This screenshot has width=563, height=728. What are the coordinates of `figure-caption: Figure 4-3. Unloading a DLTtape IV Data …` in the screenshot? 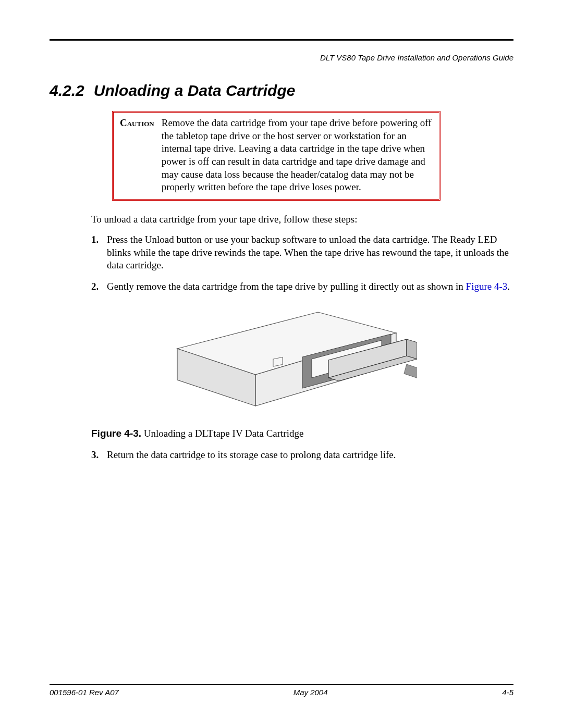 It's located at (302, 434).